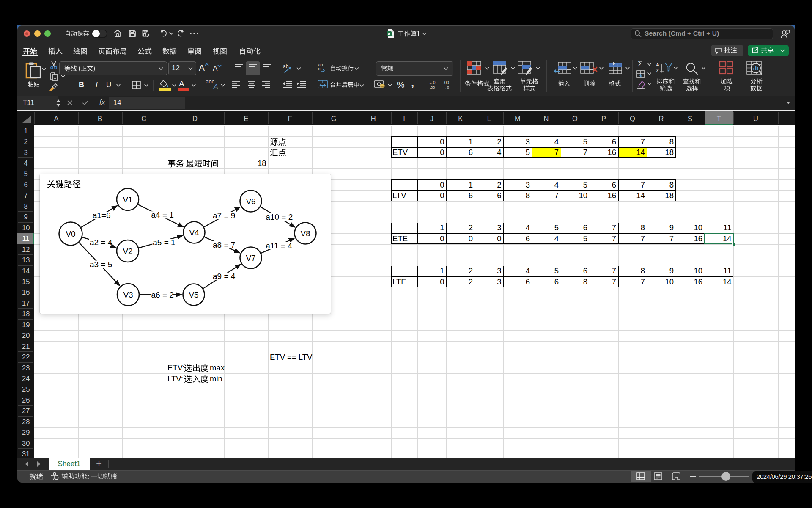 The height and width of the screenshot is (508, 812). What do you see at coordinates (128, 295) in the screenshot?
I see `svg-text: V3` at bounding box center [128, 295].